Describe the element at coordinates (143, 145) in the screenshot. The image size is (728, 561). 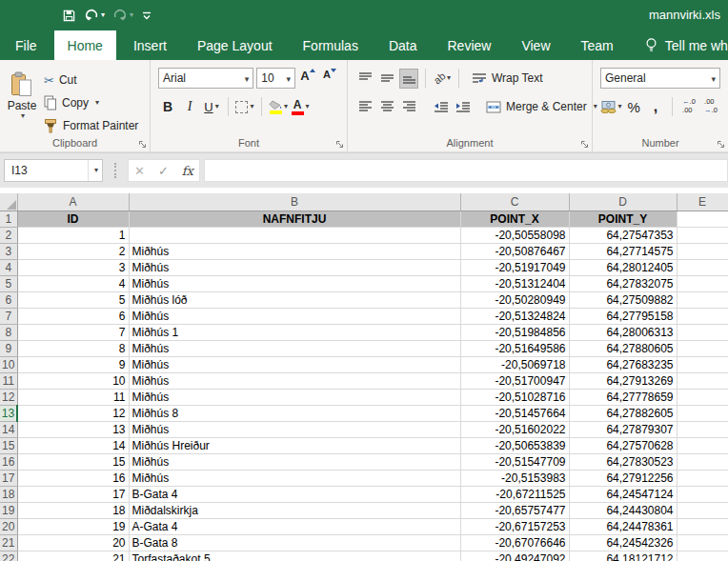
I see `clipboard-dialog-launcher-icon` at that location.